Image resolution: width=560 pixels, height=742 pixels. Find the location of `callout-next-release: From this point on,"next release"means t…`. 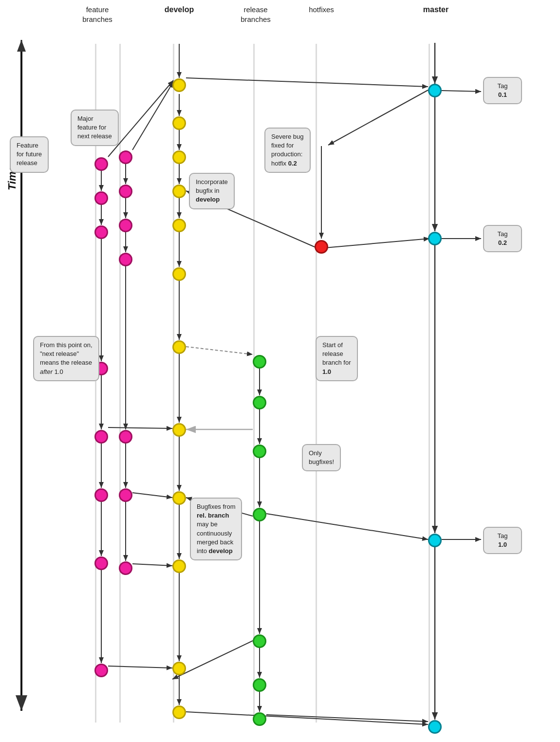

callout-next-release: From this point on,"next release"means t… is located at coordinates (66, 358).